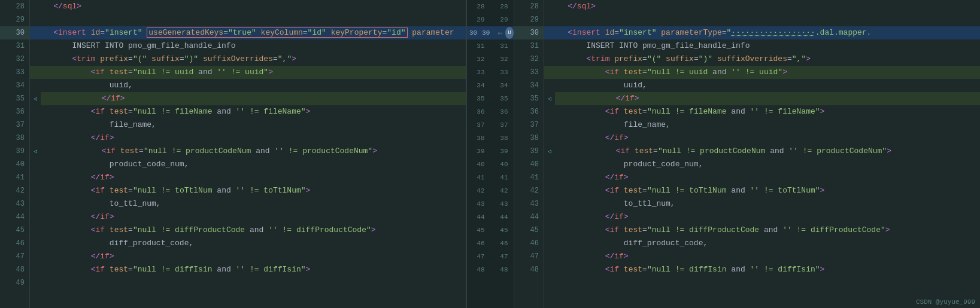  Describe the element at coordinates (509, 33) in the screenshot. I see `avatar: U` at that location.